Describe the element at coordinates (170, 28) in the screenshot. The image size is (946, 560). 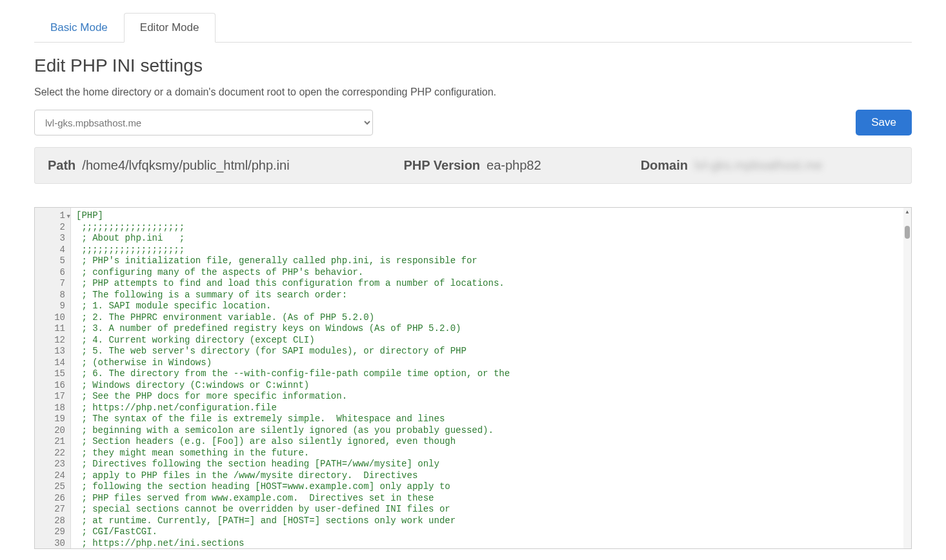
I see `tab-editor-mode: Editor Mode` at that location.